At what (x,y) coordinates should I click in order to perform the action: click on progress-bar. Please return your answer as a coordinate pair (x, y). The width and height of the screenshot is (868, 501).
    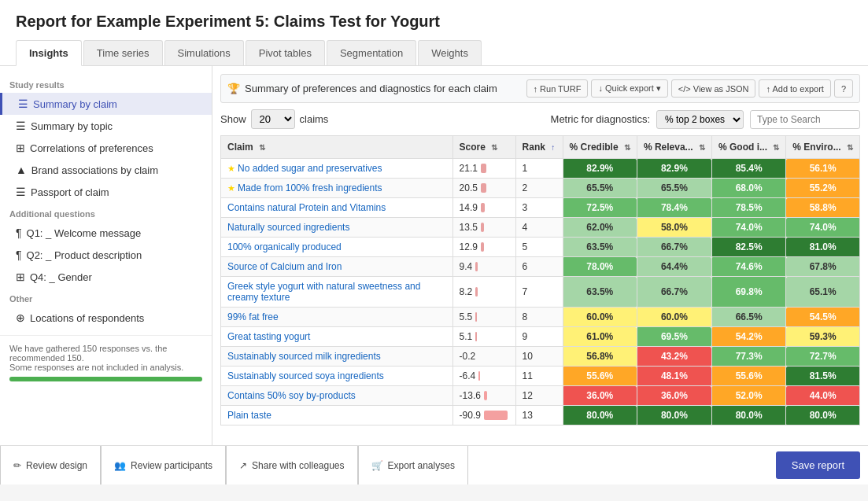
    Looking at the image, I should click on (105, 379).